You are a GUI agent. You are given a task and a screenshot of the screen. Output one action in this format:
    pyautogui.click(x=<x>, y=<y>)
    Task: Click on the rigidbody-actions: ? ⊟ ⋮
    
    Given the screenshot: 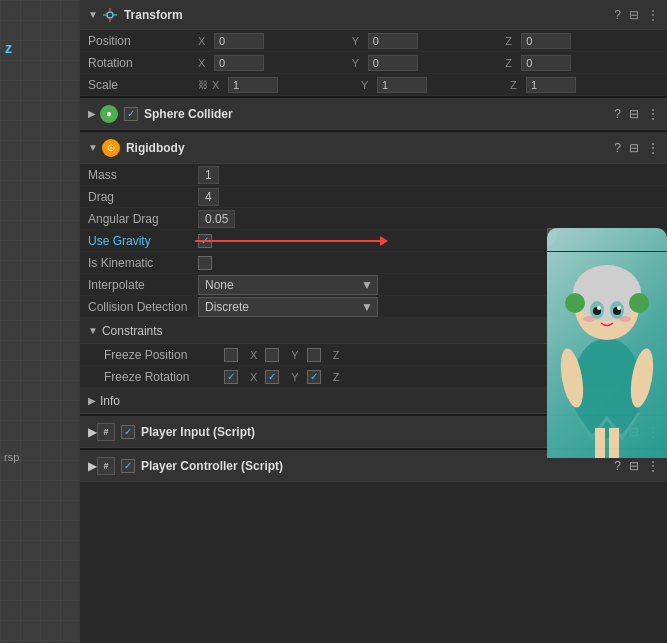 What is the action you would take?
    pyautogui.click(x=636, y=148)
    